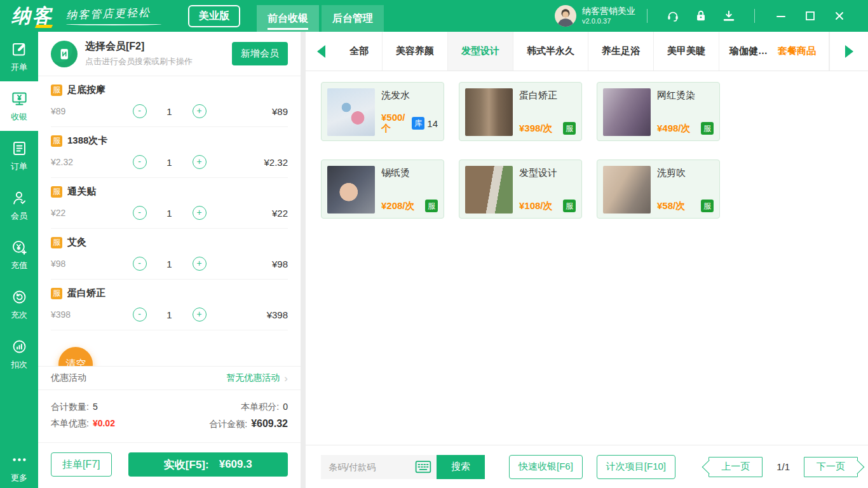  What do you see at coordinates (259, 264) in the screenshot?
I see `cart-item-total: ¥98` at bounding box center [259, 264].